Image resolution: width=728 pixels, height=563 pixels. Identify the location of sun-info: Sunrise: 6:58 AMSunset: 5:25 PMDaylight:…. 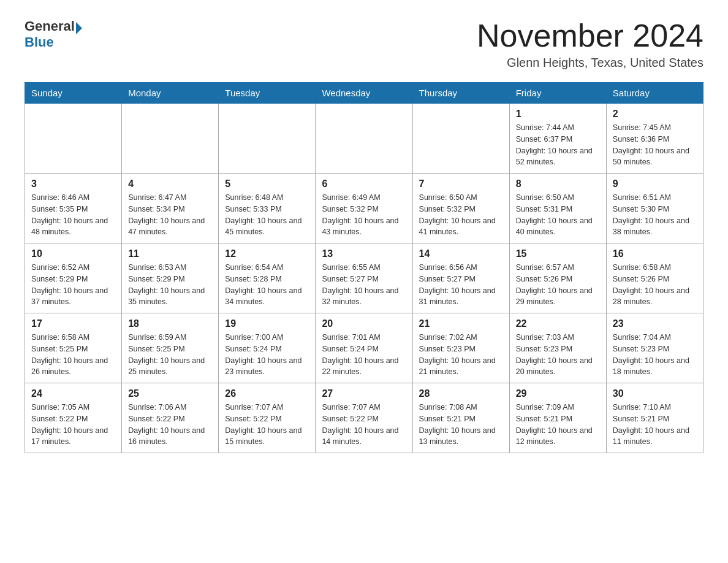
(74, 354).